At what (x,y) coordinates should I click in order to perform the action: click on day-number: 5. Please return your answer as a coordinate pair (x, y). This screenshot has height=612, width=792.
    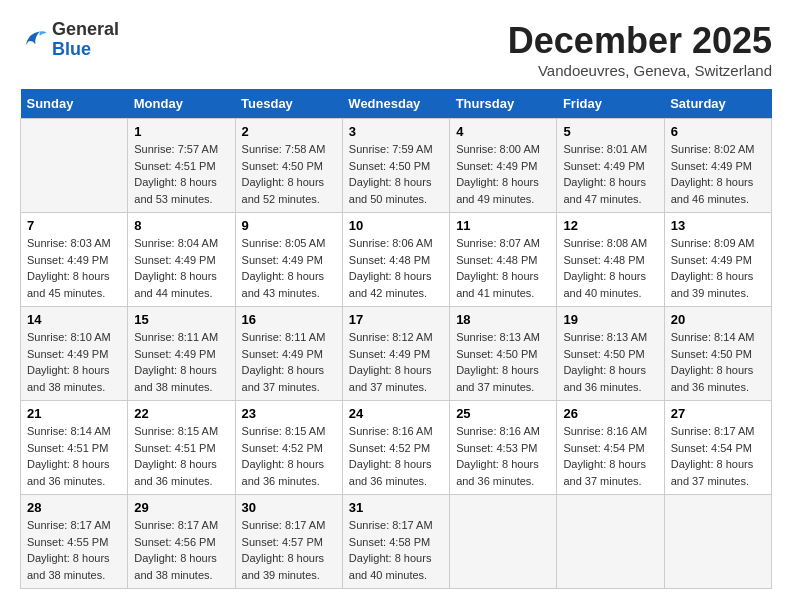
    Looking at the image, I should click on (610, 132).